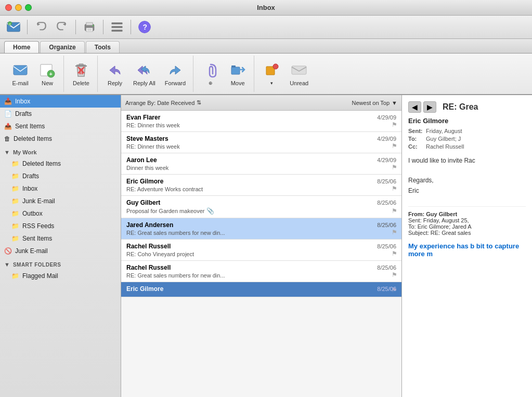  Describe the element at coordinates (261, 168) in the screenshot. I see `email-subject: Dinner this week` at that location.